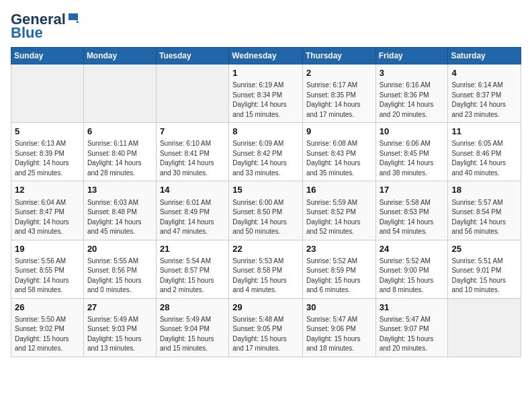 The image size is (532, 411). What do you see at coordinates (120, 152) in the screenshot?
I see `calendar-cell: 6Sunrise: 6:11 AM Sunset: 8:40 PM Daylig…` at bounding box center [120, 152].